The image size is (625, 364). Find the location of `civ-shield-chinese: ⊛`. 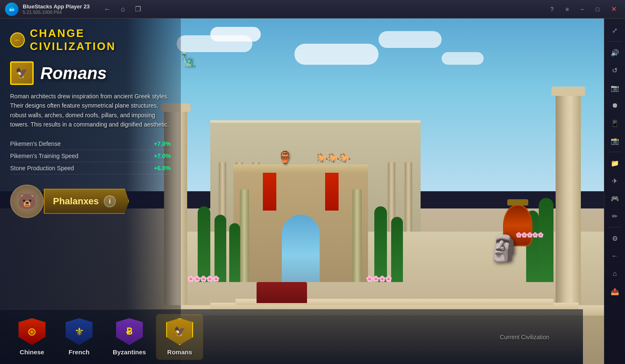

civ-shield-chinese: ⊛ is located at coordinates (32, 332).